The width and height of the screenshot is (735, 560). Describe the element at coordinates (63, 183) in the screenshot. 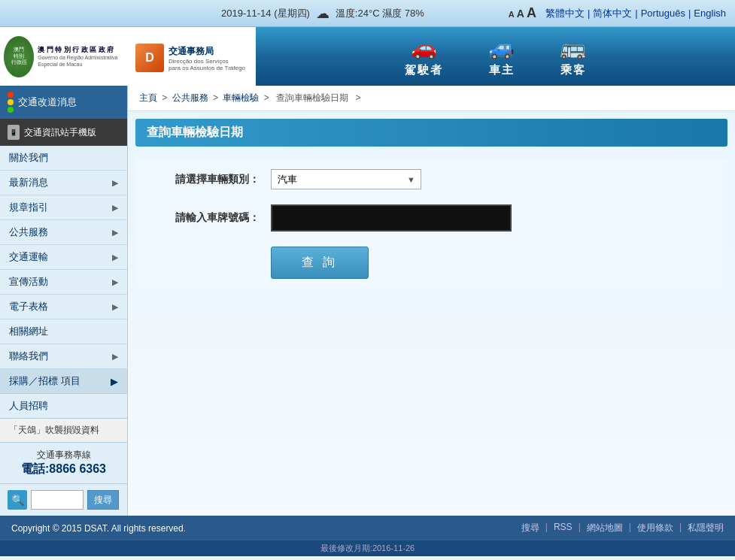

I see `sidebar-item-news: 最新消息▶` at that location.